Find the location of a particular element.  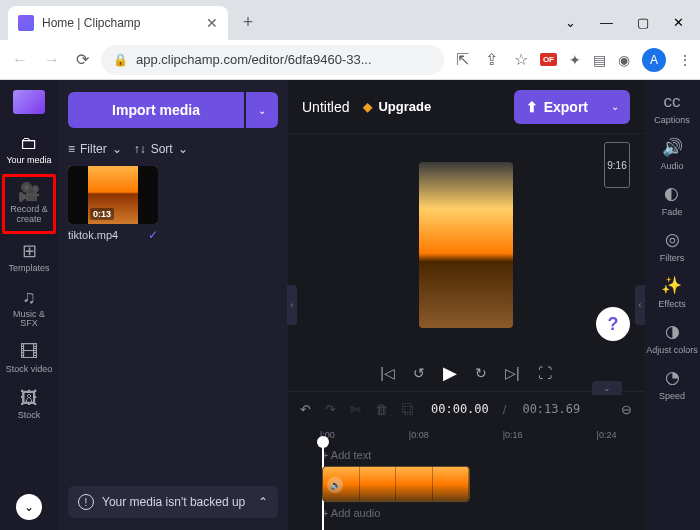

left-rail: 🗀 Your media 🎥 Record & create ⊞ Templat… is located at coordinates (29, 305).